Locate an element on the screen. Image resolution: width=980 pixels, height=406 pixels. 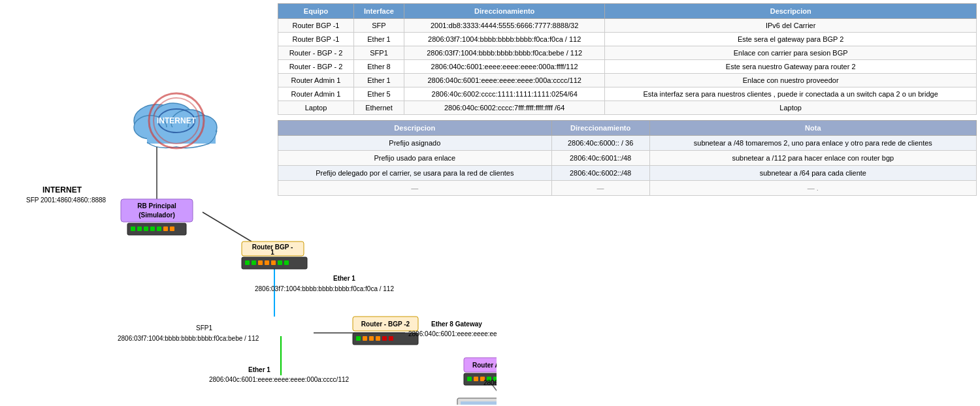
cell-direccionamiento: 2001:db8:3333:4444:5555:6666:7777:8888/3… is located at coordinates (504, 26).